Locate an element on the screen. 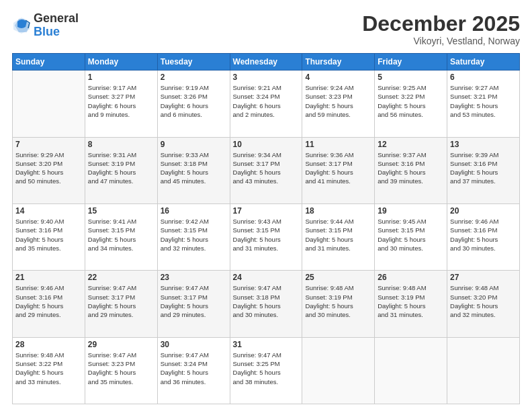 The image size is (532, 411). day-number: 22 is located at coordinates (121, 277).